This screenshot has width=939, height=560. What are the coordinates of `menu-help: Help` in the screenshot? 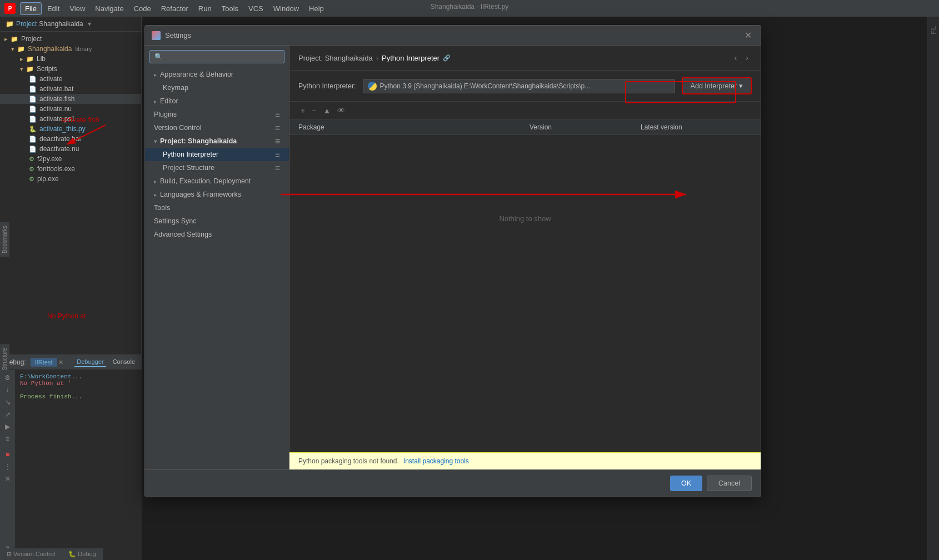 It's located at (317, 9).